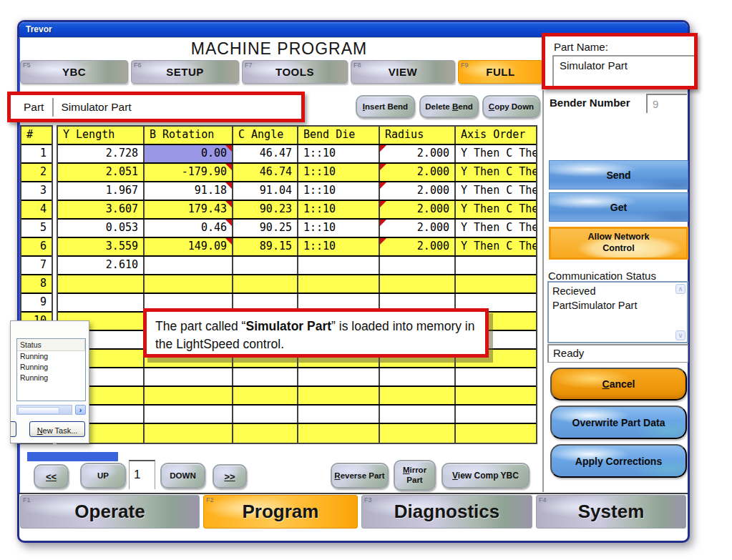 Image resolution: width=732 pixels, height=560 pixels. What do you see at coordinates (44, 410) in the screenshot?
I see `scrollbar-track` at bounding box center [44, 410].